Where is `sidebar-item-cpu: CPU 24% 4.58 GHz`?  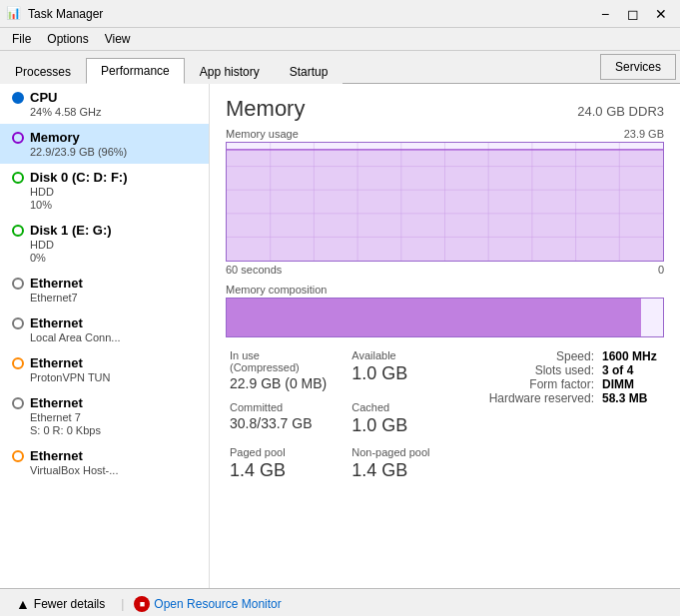 sidebar-item-cpu: CPU 24% 4.58 GHz is located at coordinates (104, 104).